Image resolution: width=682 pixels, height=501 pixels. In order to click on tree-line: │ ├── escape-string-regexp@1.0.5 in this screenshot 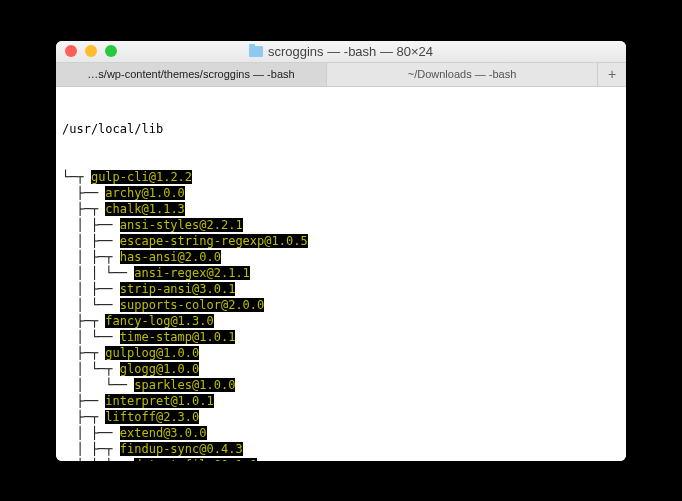, I will do `click(341, 241)`.